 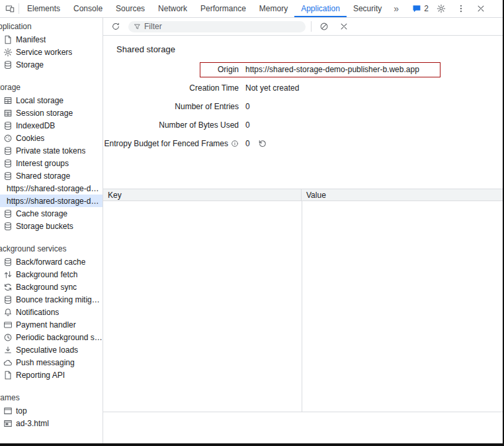 I want to click on issues-icon, so click(x=417, y=9).